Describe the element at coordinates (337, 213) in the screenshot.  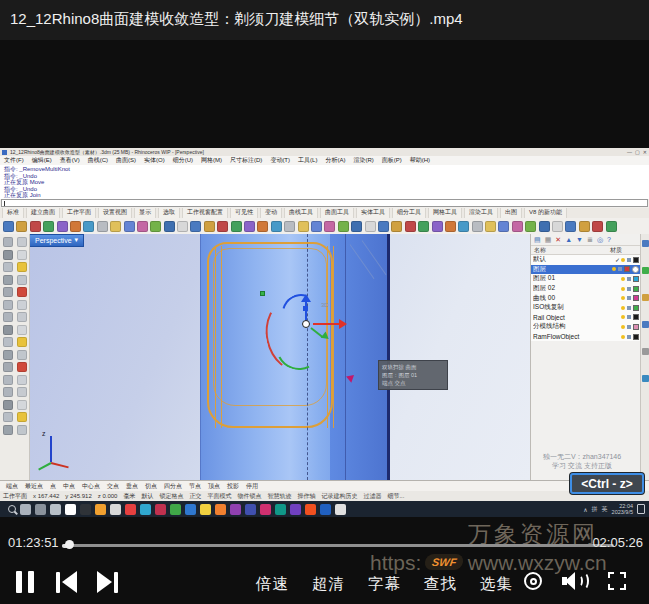
I see `toolbar-tab: 曲面工具` at that location.